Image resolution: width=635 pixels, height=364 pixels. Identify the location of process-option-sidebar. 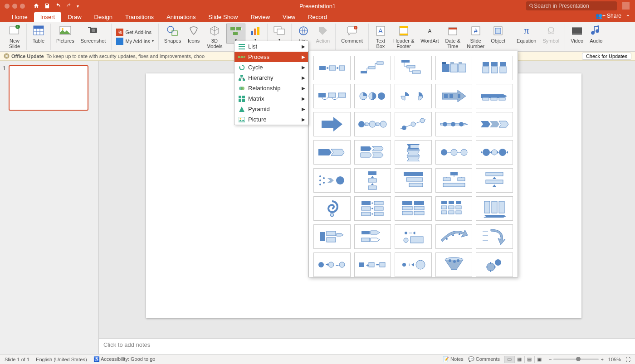
(332, 237).